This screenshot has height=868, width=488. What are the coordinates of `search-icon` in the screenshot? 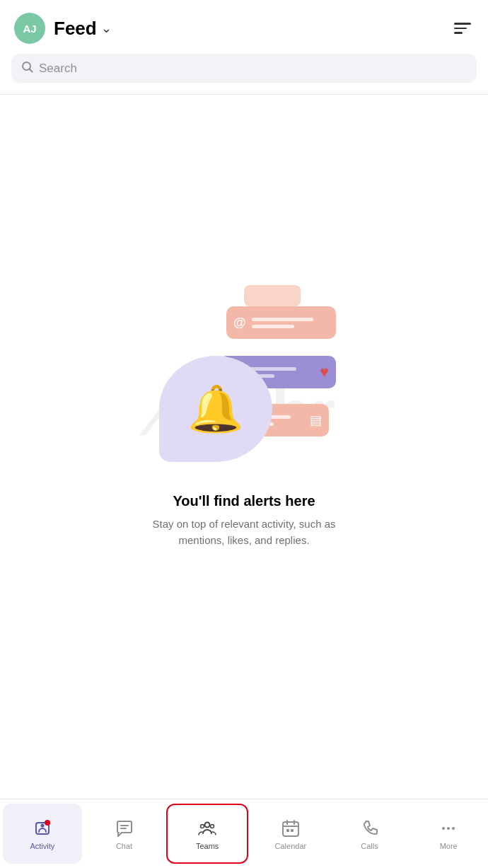 It's located at (27, 68).